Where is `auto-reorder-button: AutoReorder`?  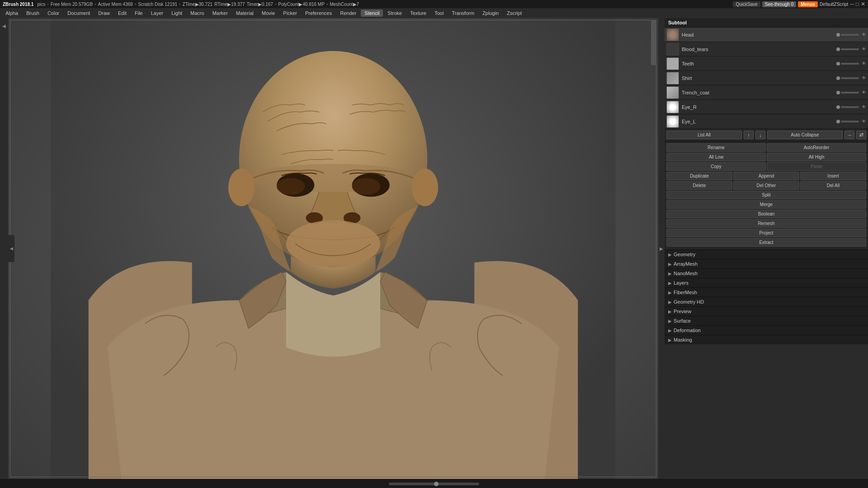
auto-reorder-button: AutoReorder is located at coordinates (816, 147).